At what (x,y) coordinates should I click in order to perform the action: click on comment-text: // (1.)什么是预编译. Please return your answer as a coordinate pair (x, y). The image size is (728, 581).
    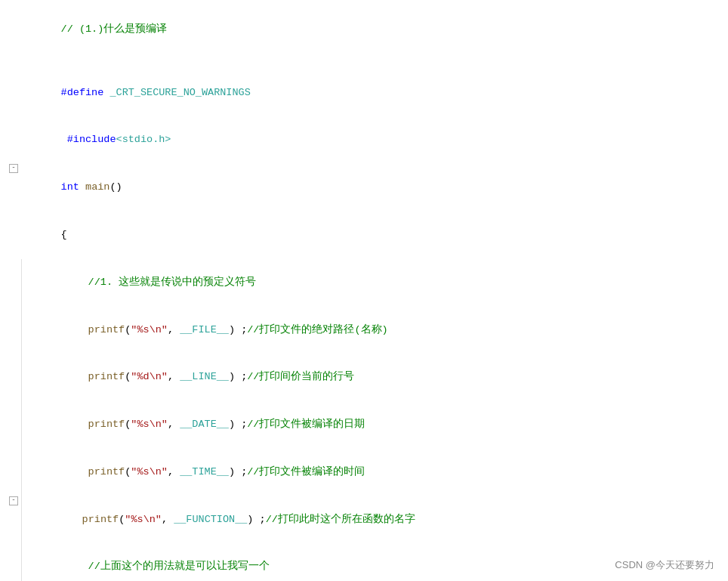
    Looking at the image, I should click on (115, 29).